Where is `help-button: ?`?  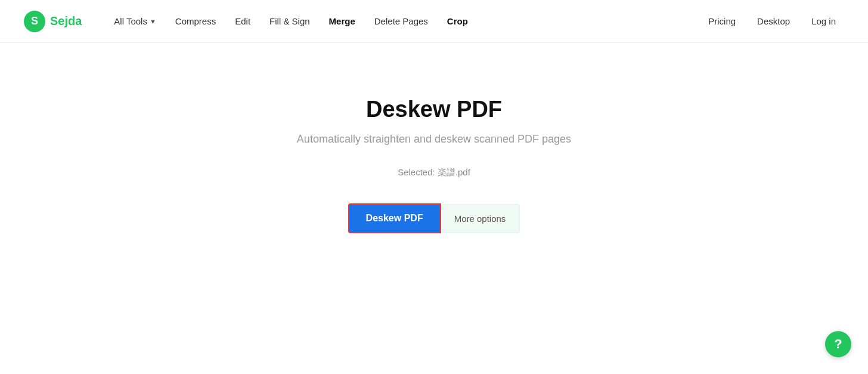 help-button: ? is located at coordinates (838, 344).